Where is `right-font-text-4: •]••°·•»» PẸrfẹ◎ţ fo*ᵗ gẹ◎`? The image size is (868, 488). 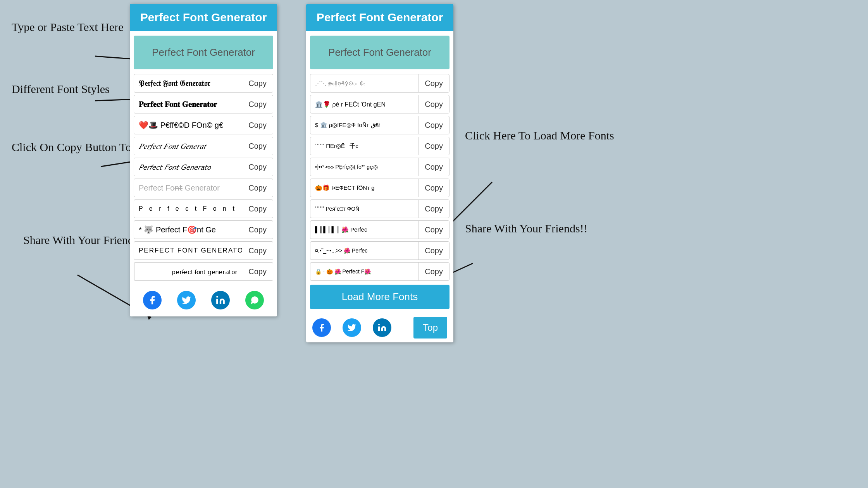
right-font-text-4: •]••°·•»» PẸrfẹ◎ţ fo*ᵗ gẹ◎ is located at coordinates (364, 167).